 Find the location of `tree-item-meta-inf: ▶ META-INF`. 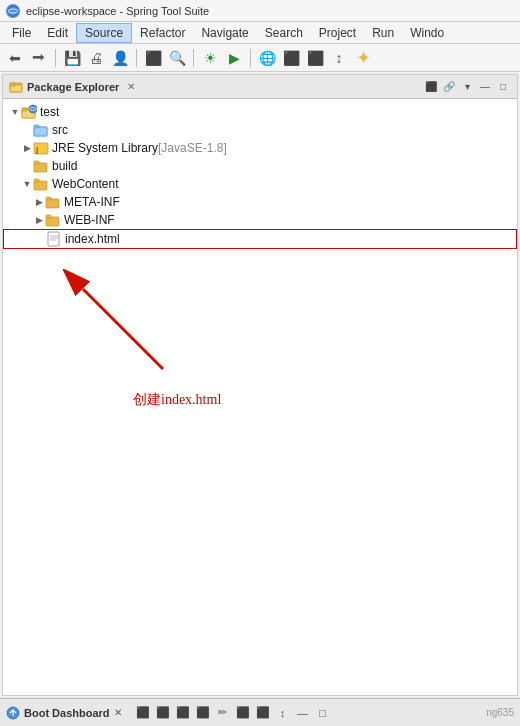

tree-item-meta-inf: ▶ META-INF is located at coordinates (260, 202).